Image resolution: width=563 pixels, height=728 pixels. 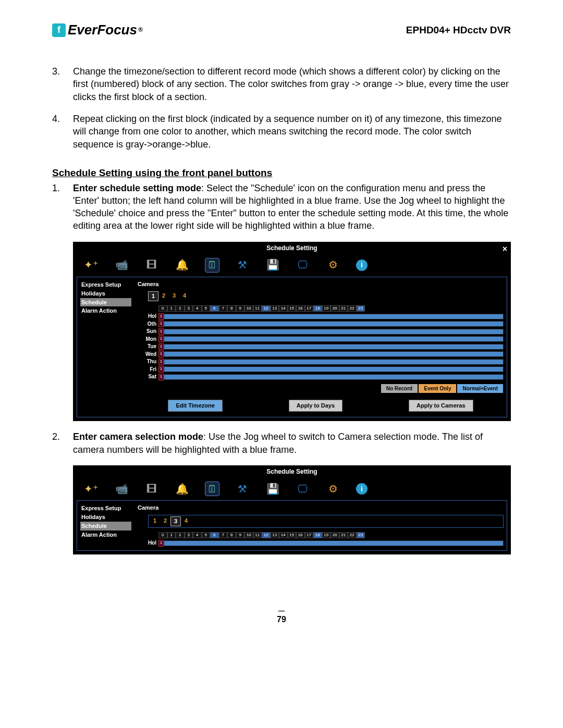 What do you see at coordinates (172, 309) in the screenshot?
I see `hour-cell: 1` at bounding box center [172, 309].